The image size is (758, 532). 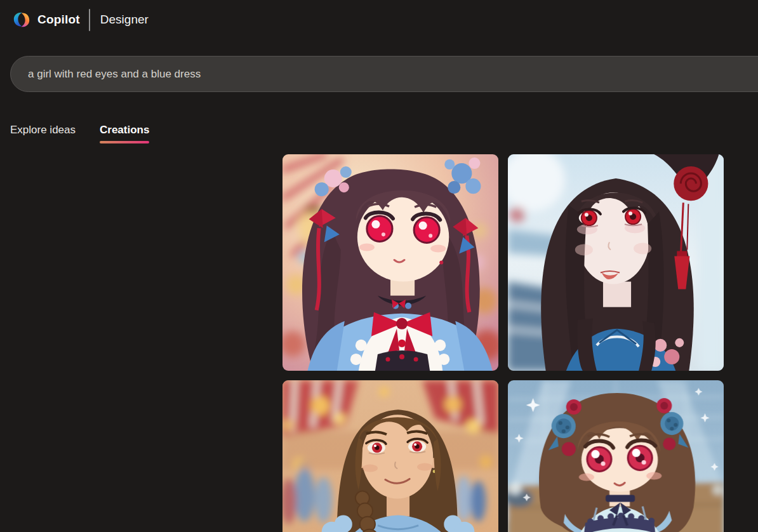 What do you see at coordinates (80, 133) in the screenshot?
I see `tabs-nav: Explore ideas Creations` at bounding box center [80, 133].